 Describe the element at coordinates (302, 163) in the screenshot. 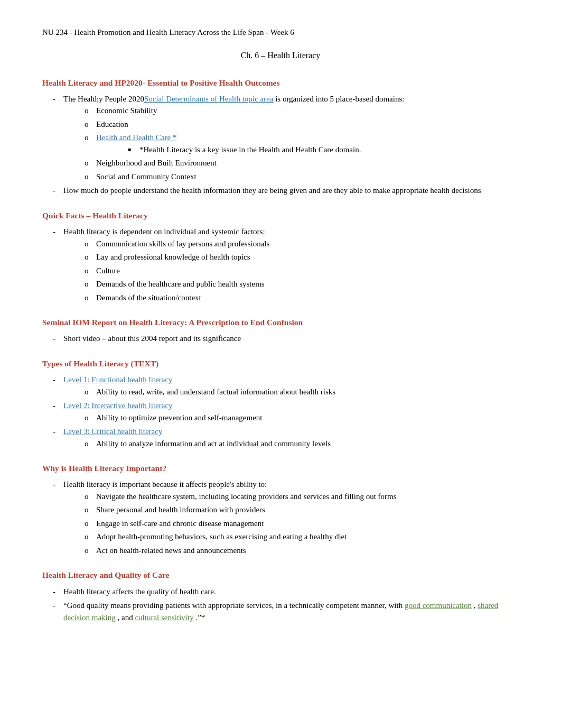

I see `domain-neighborhood: Neighborhood and Built Environment` at that location.